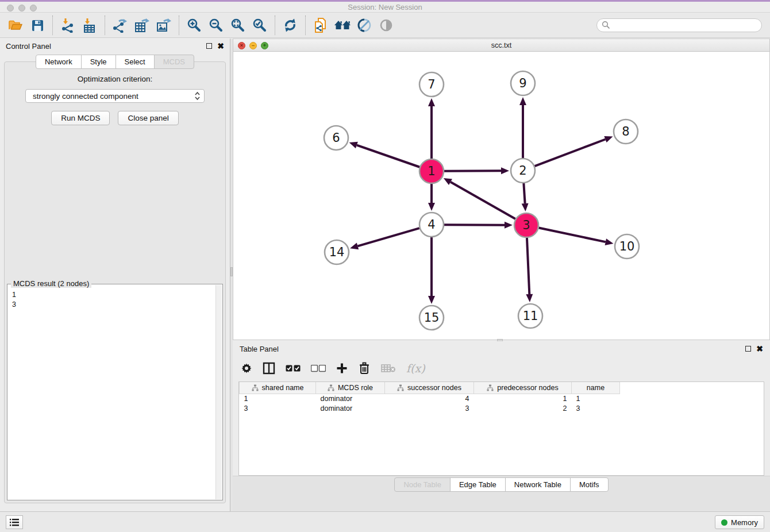 Image resolution: width=770 pixels, height=532 pixels. I want to click on homes-icon, so click(342, 25).